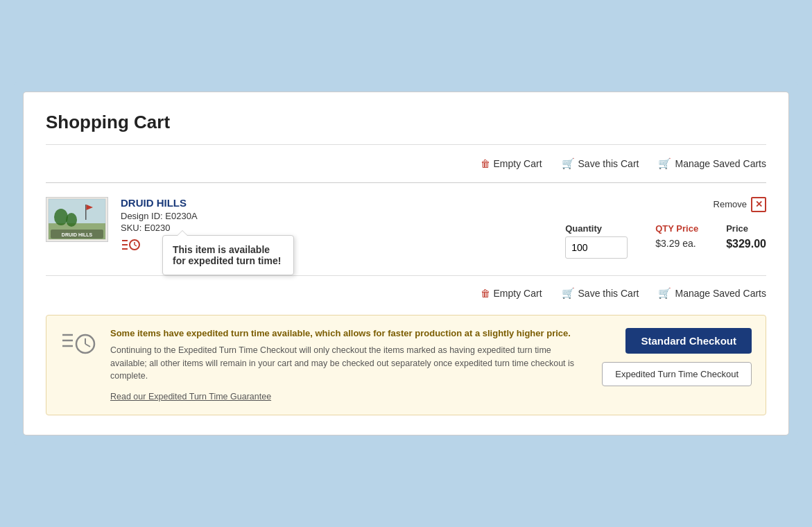 Image resolution: width=812 pixels, height=527 pixels. I want to click on expedited-guarantee-link: Read our Expedited Turn Time Guarantee, so click(191, 397).